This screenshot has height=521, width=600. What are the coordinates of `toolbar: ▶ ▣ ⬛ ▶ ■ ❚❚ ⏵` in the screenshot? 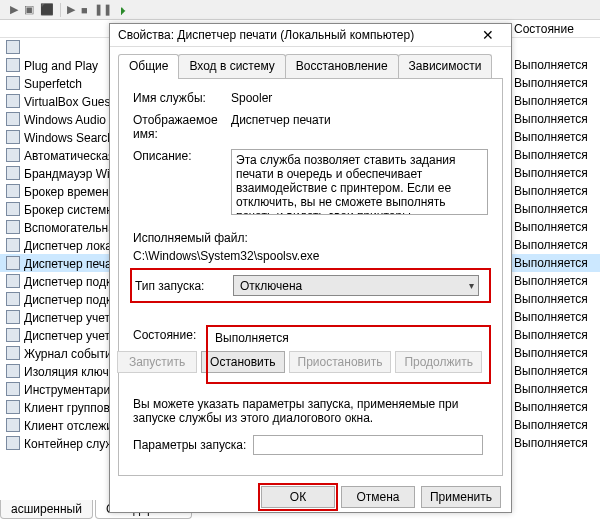 It's located at (300, 10).